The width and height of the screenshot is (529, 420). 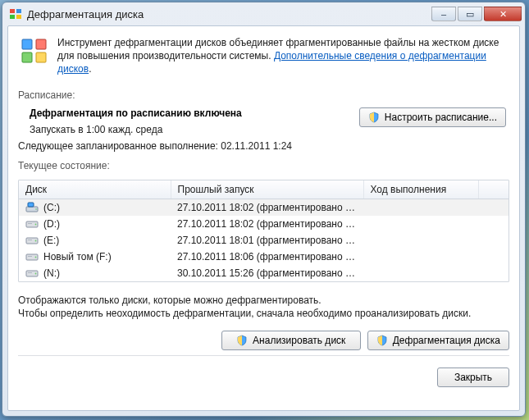 What do you see at coordinates (446, 340) in the screenshot?
I see `defrag-label: Дефрагментация диска` at bounding box center [446, 340].